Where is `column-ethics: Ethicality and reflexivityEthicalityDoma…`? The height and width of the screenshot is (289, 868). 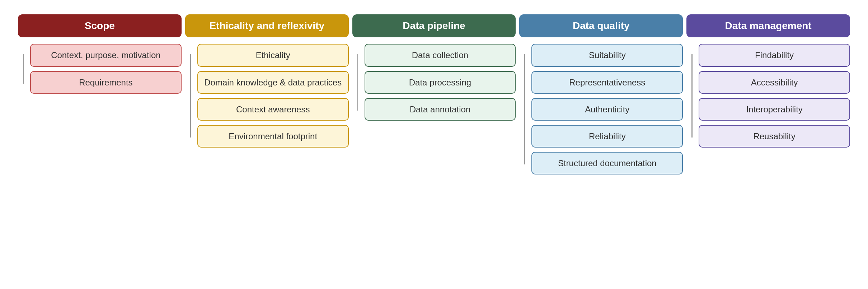 column-ethics: Ethicality and reflexivityEthicalityDoma… is located at coordinates (267, 81).